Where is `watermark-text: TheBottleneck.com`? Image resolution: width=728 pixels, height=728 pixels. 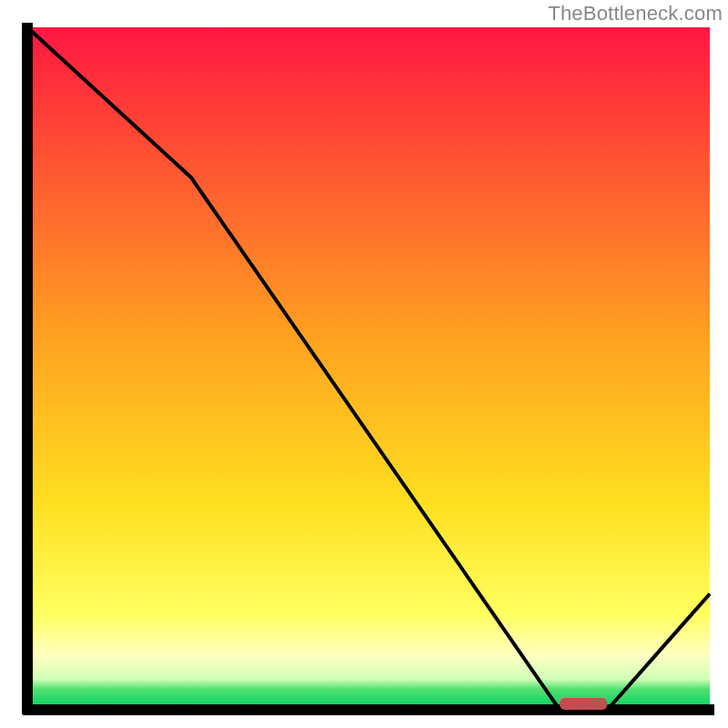
watermark-text: TheBottleneck.com is located at coordinates (635, 14).